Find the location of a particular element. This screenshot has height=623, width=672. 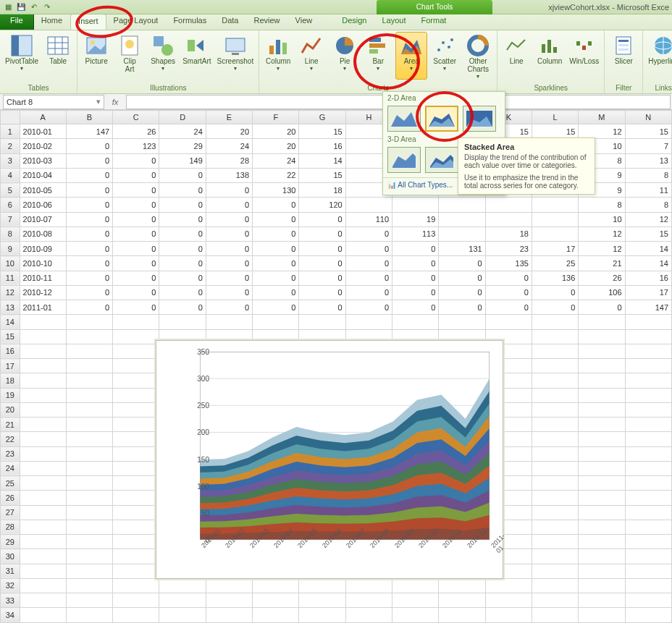

cell-B34 is located at coordinates (89, 615).